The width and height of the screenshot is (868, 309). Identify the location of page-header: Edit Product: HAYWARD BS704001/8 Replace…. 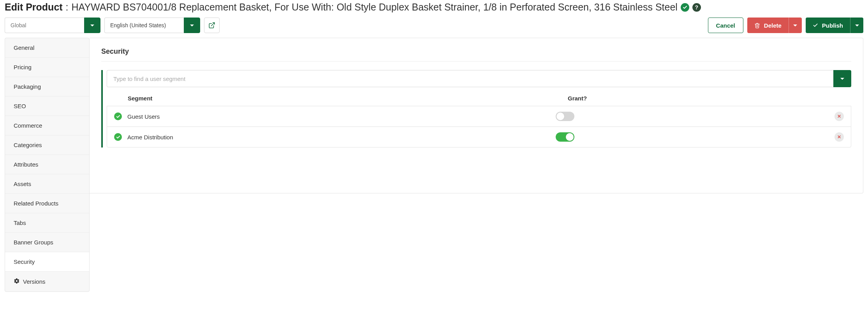
(434, 8).